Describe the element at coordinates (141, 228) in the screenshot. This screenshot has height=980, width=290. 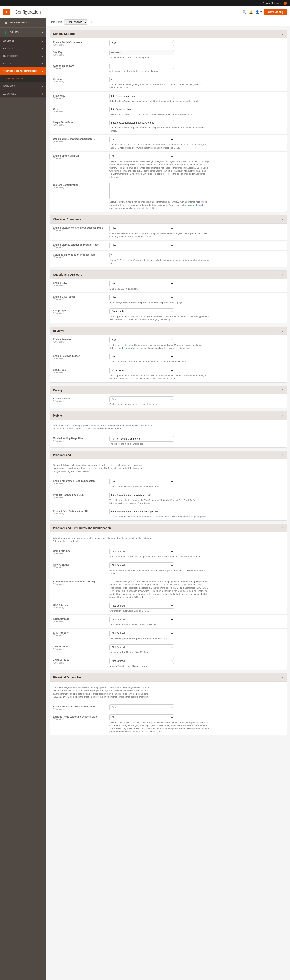
I see `enable-capture-select: YesNo` at that location.